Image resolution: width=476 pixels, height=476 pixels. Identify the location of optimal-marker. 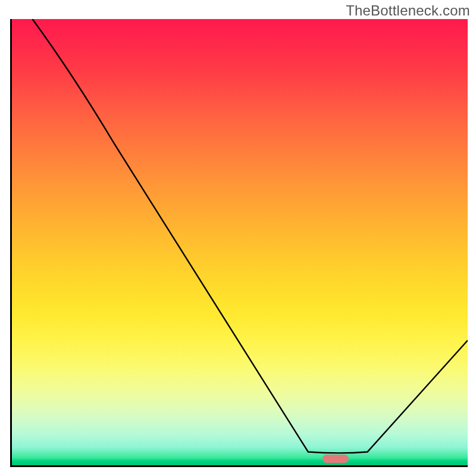
(336, 459).